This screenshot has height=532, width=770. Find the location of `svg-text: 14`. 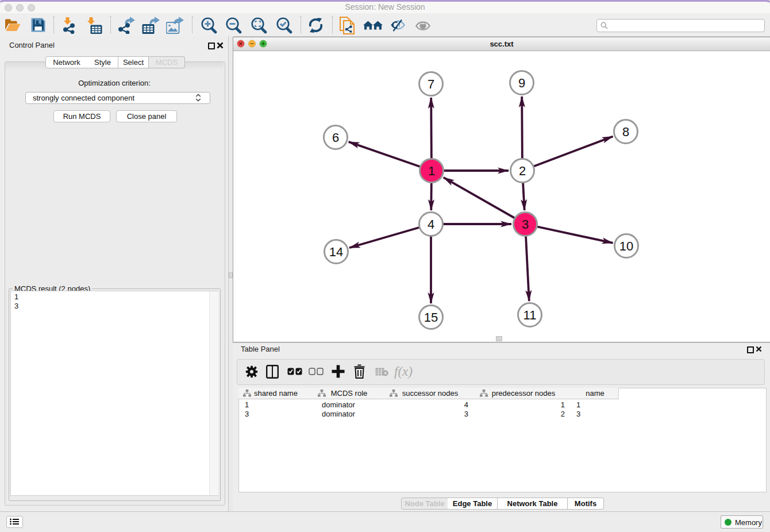

svg-text: 14 is located at coordinates (336, 252).